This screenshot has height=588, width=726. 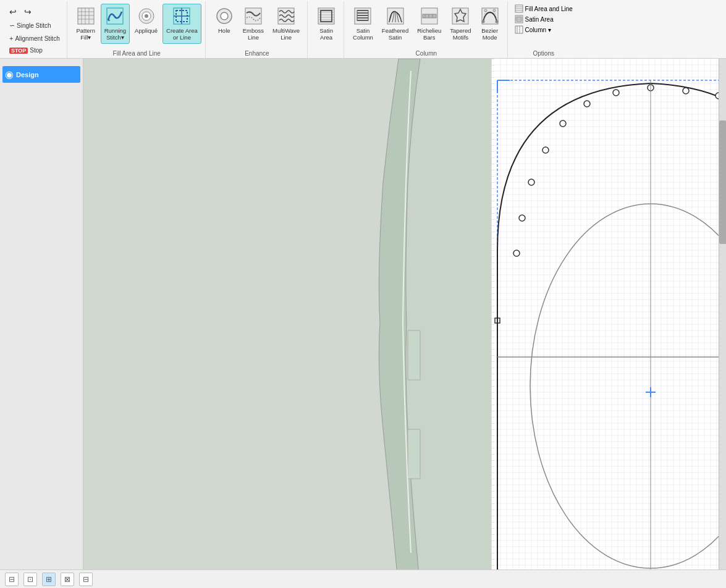 What do you see at coordinates (37, 38) in the screenshot?
I see `alignment-stitch-label: Alignment Stitch` at bounding box center [37, 38].